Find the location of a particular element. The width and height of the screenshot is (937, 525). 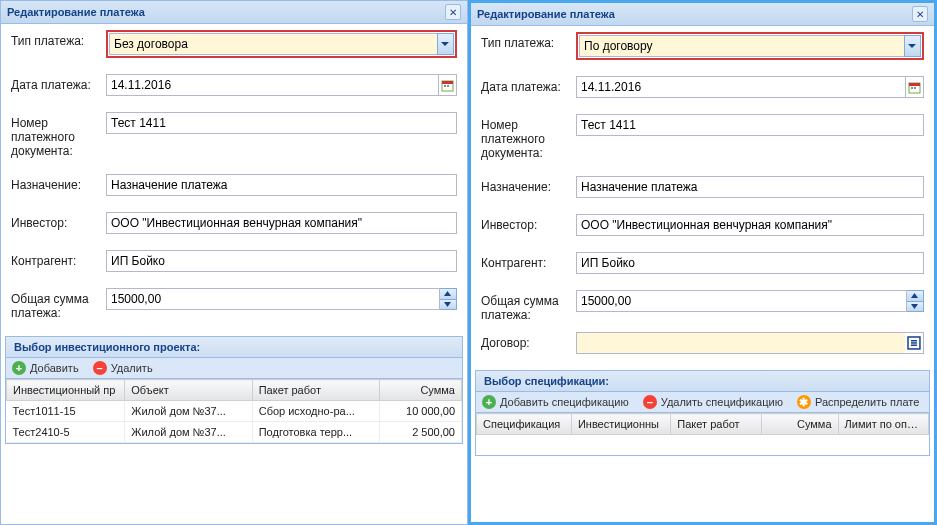

col-spec: Спецификация is located at coordinates (524, 424).